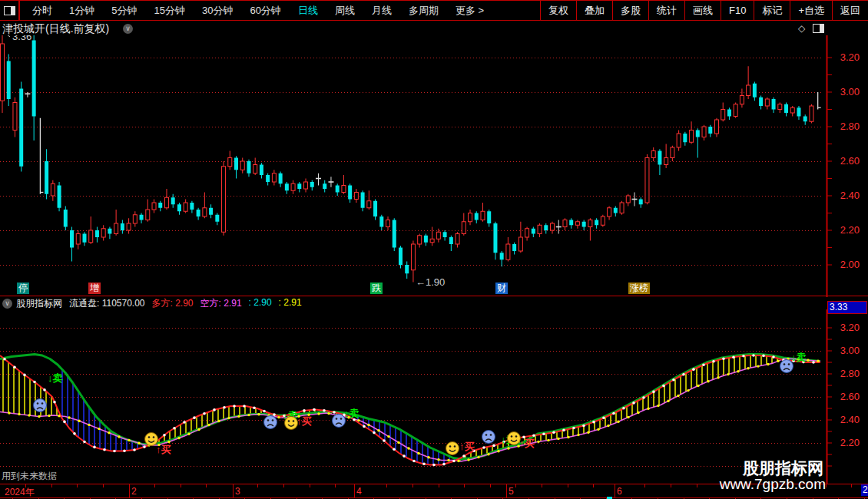  Describe the element at coordinates (512, 491) in the screenshot. I see `month-label: 5` at that location.